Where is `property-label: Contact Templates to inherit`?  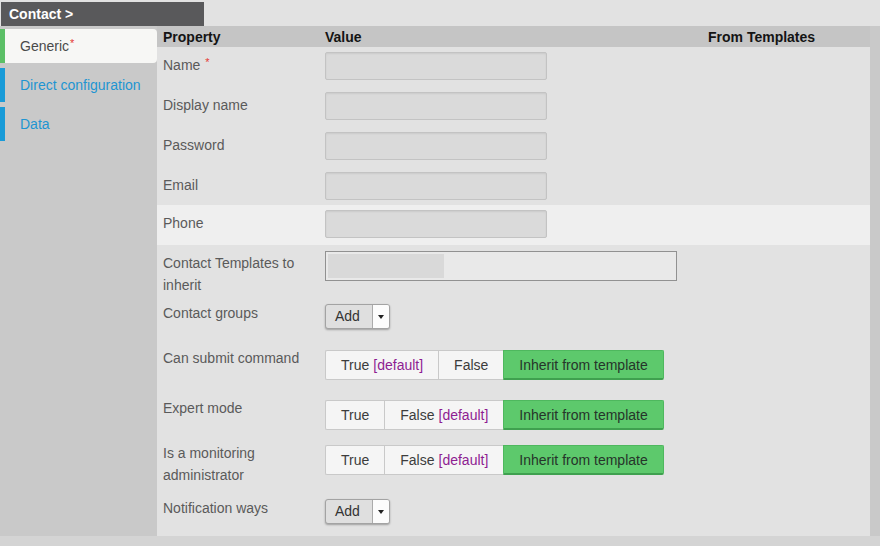 property-label: Contact Templates to inherit is located at coordinates (241, 270).